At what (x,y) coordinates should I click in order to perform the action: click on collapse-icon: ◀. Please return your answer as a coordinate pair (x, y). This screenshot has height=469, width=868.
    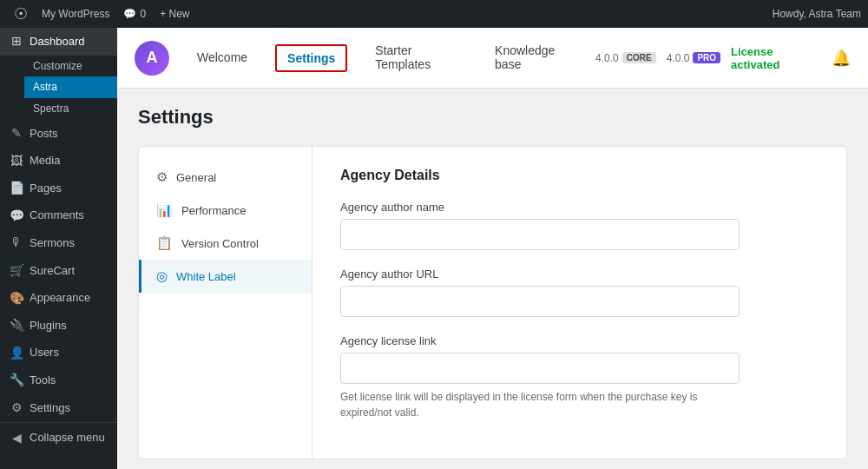
    Looking at the image, I should click on (16, 439).